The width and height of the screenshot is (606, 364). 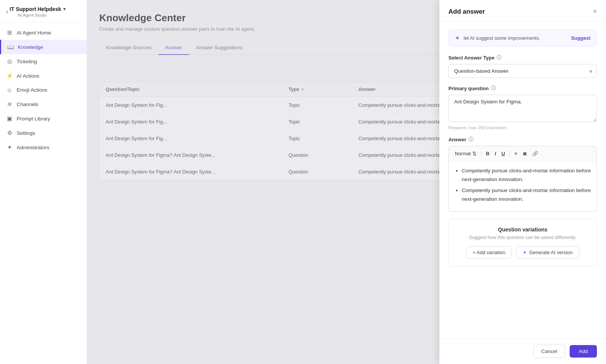 What do you see at coordinates (64, 9) in the screenshot?
I see `chevron-icon: ▾` at bounding box center [64, 9].